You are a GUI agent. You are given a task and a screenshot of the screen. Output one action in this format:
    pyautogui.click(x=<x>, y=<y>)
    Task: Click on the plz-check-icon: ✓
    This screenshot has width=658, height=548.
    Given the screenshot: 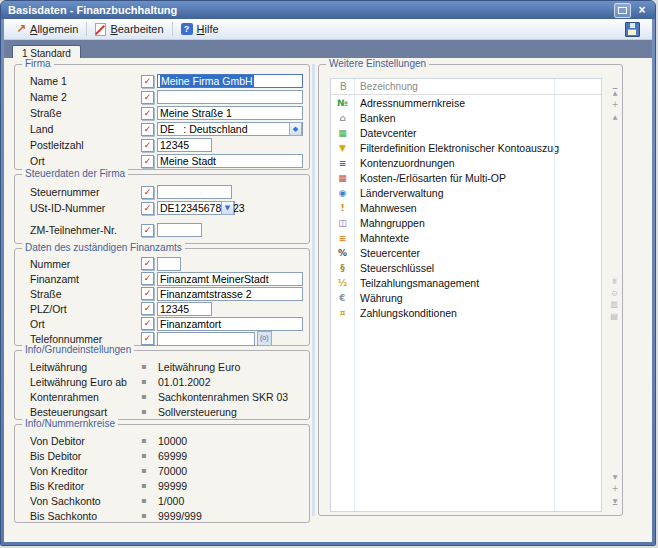 What is the action you would take?
    pyautogui.click(x=148, y=146)
    